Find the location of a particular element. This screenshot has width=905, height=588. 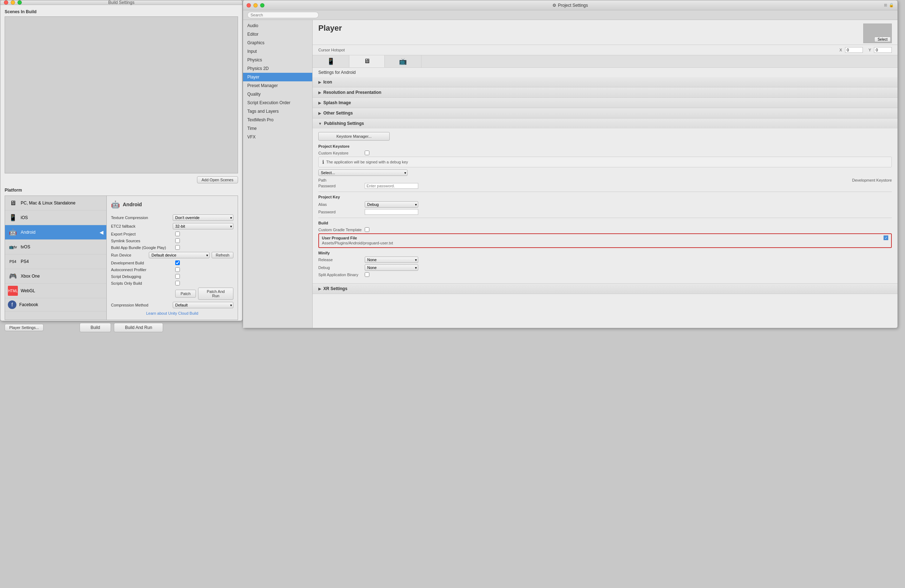

split-app-binary-checkbox is located at coordinates (367, 274).